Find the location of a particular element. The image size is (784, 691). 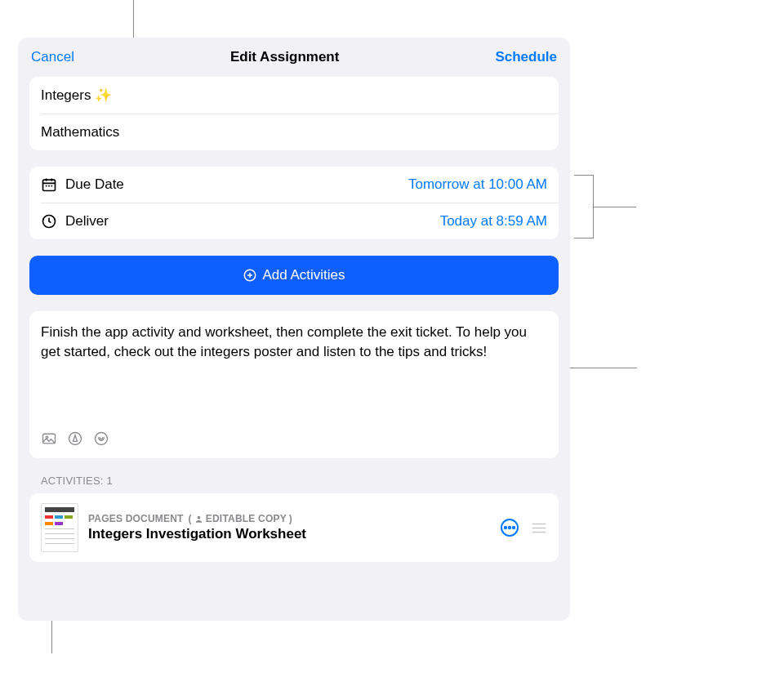

deliver-label: Deliver is located at coordinates (253, 221).